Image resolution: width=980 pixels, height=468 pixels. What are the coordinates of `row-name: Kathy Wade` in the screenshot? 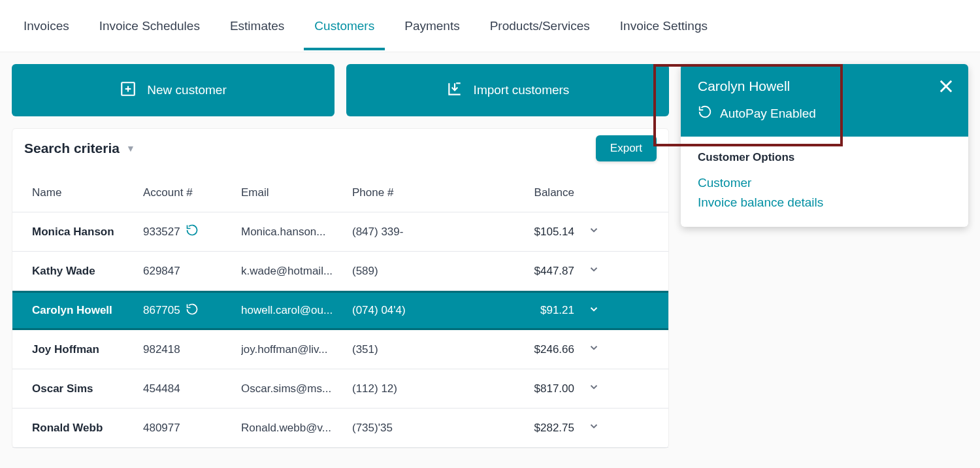 It's located at (88, 271).